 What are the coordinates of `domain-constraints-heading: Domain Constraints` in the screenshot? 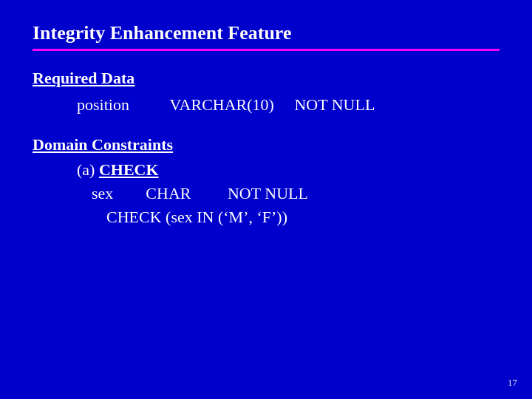 It's located at (266, 145).